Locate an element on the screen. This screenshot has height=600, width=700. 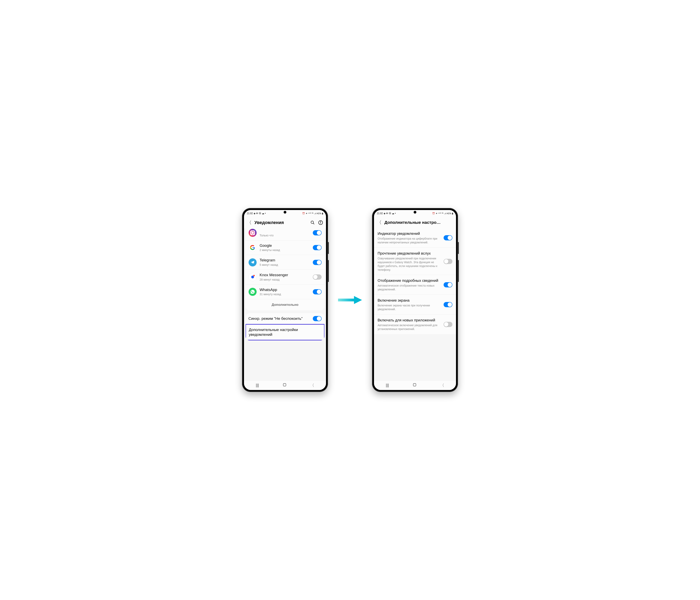
toggle-screen-on is located at coordinates (448, 305).